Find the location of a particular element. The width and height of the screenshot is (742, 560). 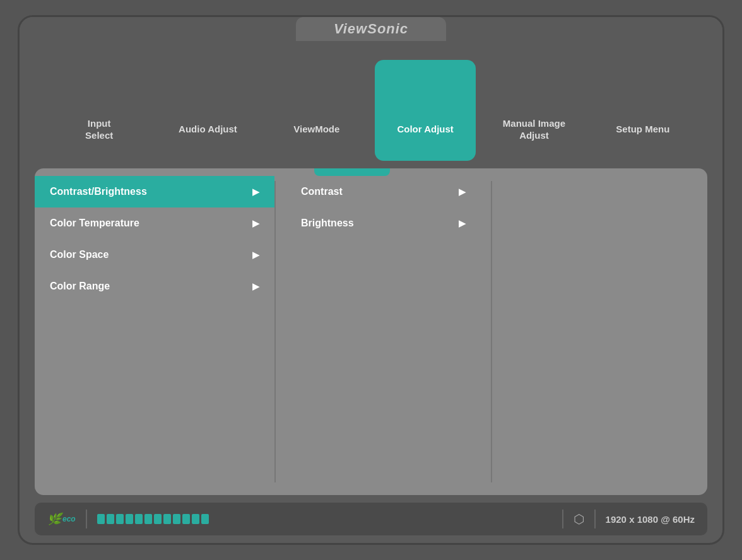

brand-bar: ViewSonic is located at coordinates (371, 30).